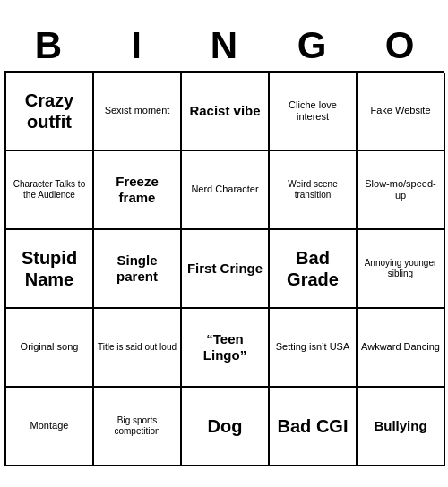 Image resolution: width=448 pixels, height=487 pixels. I want to click on cell-1-4: Slow-mo/speed-up, so click(401, 191).